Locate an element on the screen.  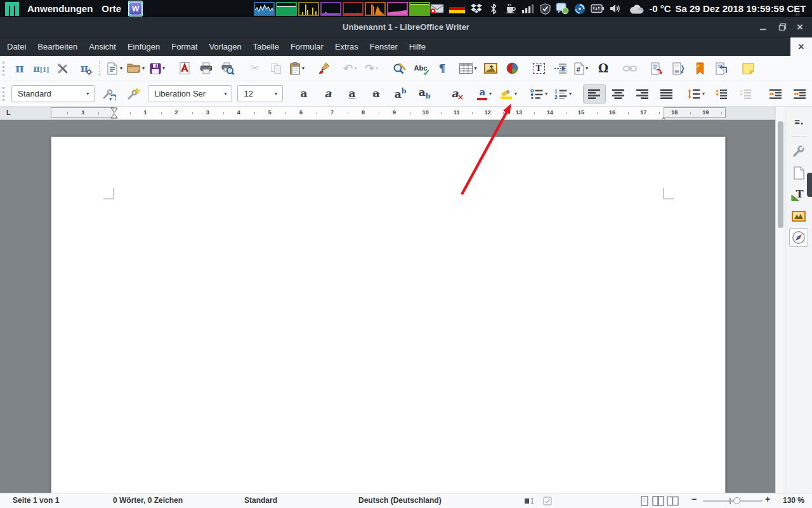
bold-button: a is located at coordinates (304, 94).